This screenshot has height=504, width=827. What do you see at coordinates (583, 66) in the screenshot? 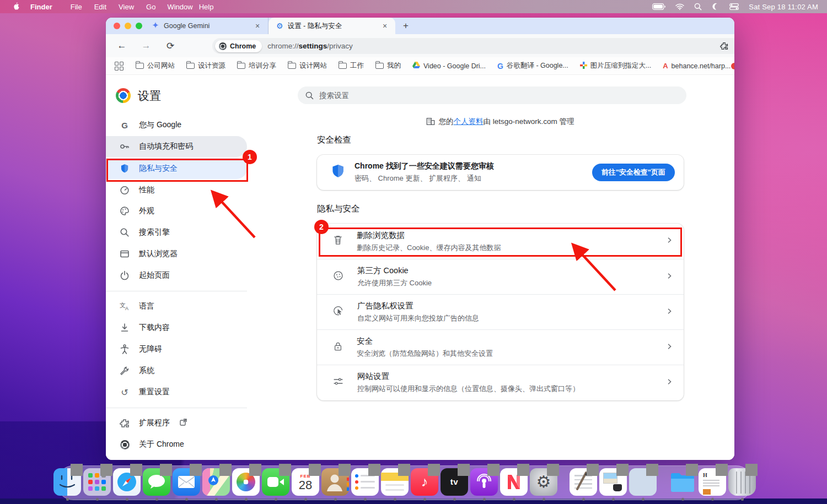
I see `compress-tool-icon` at bounding box center [583, 66].